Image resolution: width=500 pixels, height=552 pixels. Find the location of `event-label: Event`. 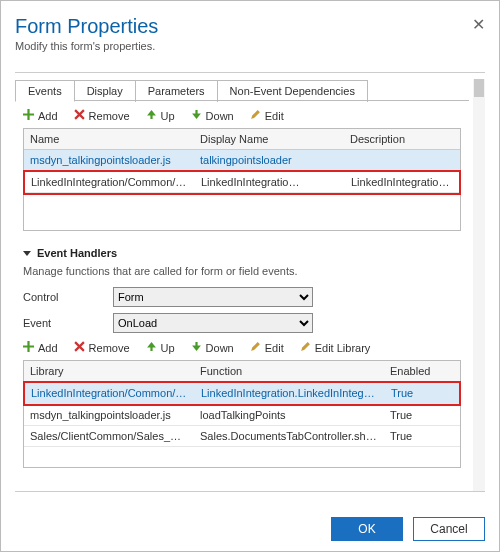

event-label: Event is located at coordinates (68, 323).